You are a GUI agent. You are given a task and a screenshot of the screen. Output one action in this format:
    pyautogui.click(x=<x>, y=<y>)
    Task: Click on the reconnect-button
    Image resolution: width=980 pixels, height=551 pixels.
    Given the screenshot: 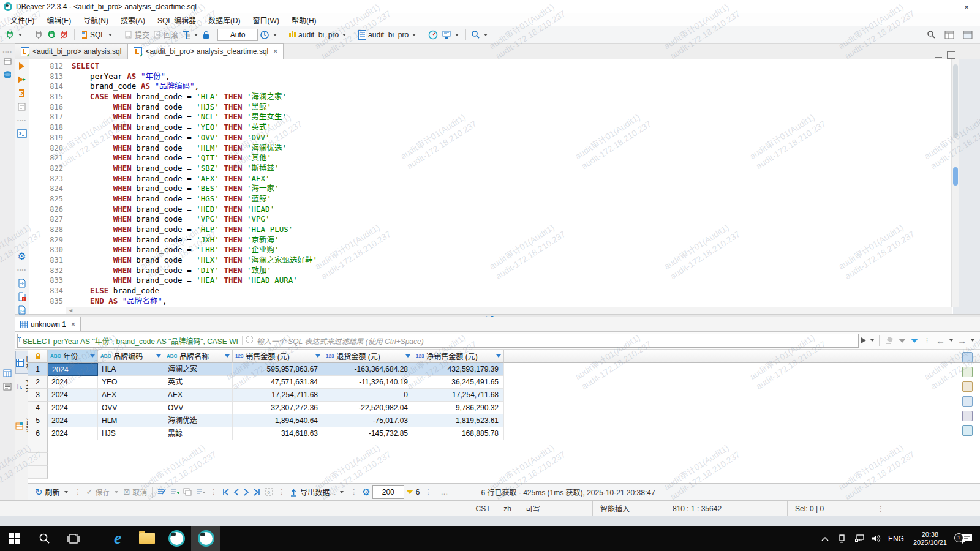 What is the action you would take?
    pyautogui.click(x=51, y=34)
    